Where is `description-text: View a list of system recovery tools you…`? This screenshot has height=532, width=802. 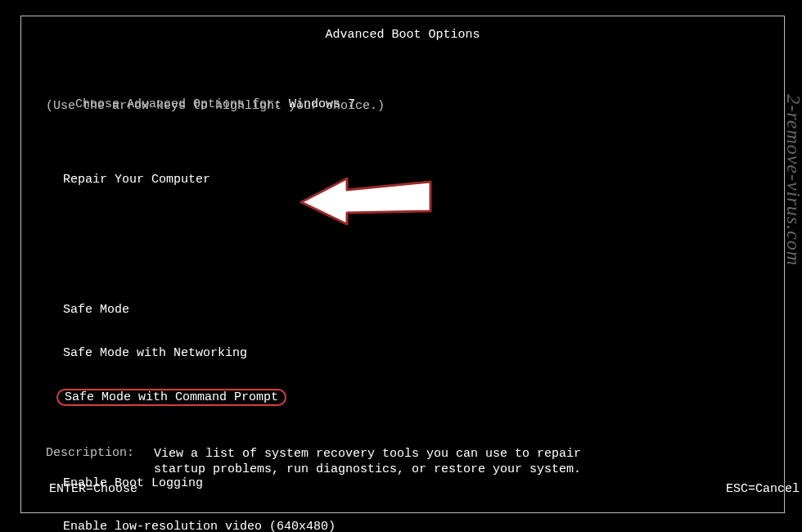 description-text: View a list of system recovery tools you… is located at coordinates (367, 462).